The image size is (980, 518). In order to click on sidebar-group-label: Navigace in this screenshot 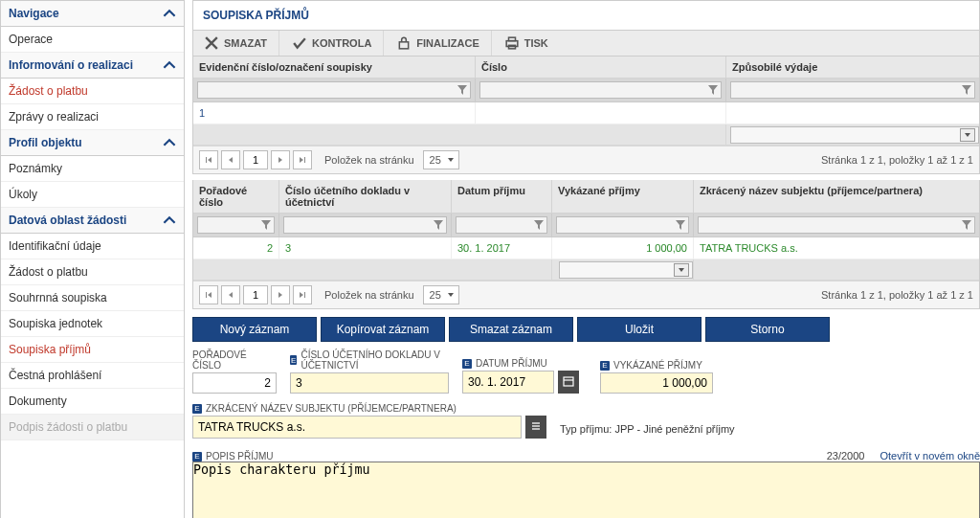, I will do `click(34, 13)`.